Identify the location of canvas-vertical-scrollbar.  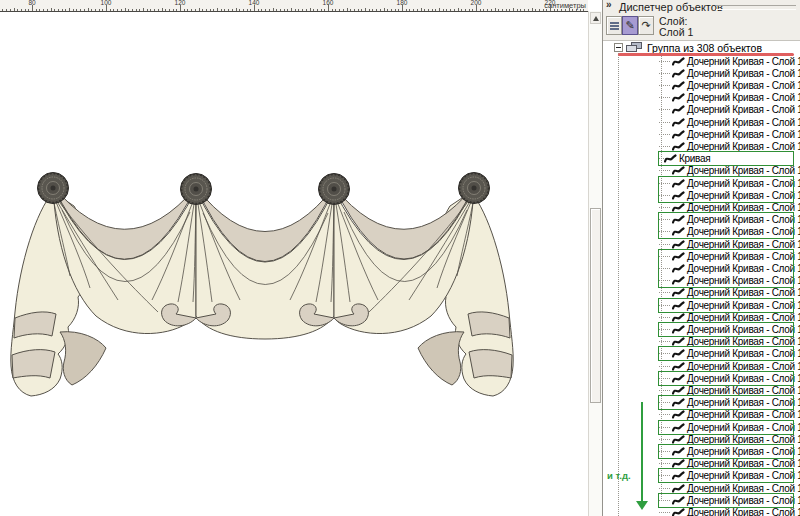
(595, 264).